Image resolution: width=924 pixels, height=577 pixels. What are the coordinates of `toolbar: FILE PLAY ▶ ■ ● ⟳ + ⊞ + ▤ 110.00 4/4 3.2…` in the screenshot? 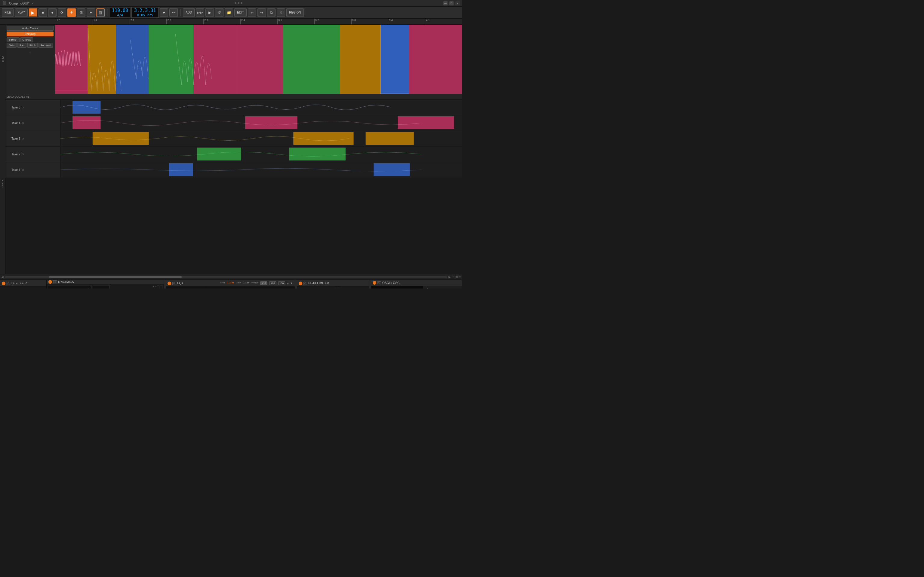 It's located at (231, 13).